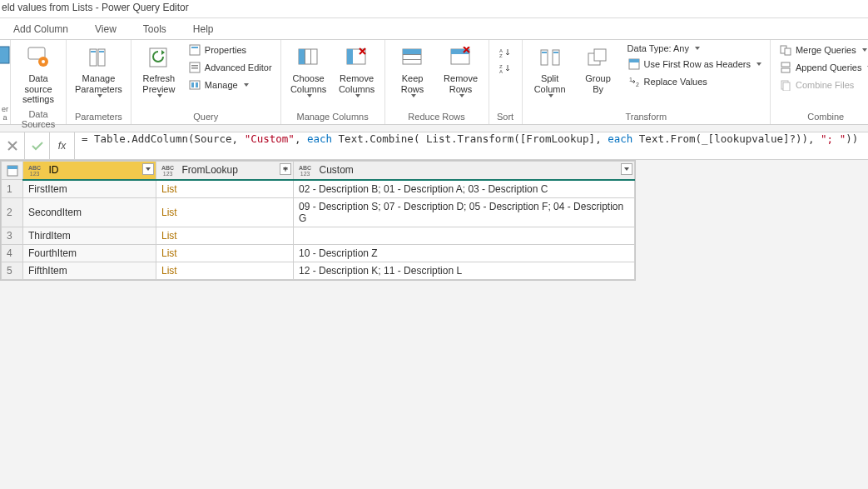  What do you see at coordinates (90, 171) in the screenshot?
I see `column-header-id: ABC123 ID` at bounding box center [90, 171].